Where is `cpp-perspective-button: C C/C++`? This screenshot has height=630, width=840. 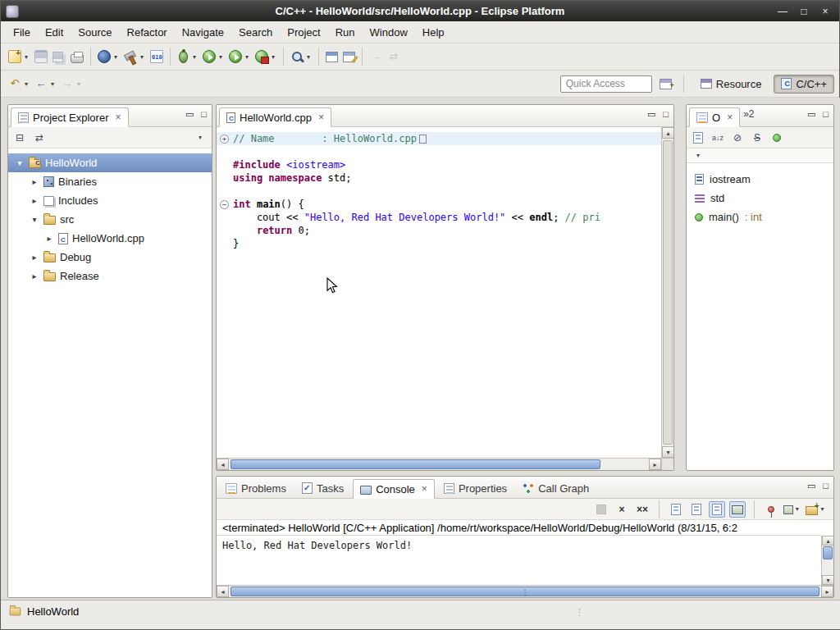
cpp-perspective-button: C C/C++ is located at coordinates (804, 84).